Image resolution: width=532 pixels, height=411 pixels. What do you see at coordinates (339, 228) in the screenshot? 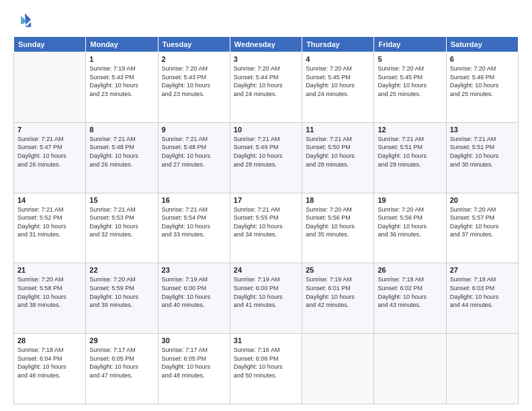
I see `calendar-cell: 18Sunrise: 7:20 AM Sunset: 5:56 PM Dayli…` at bounding box center [339, 228].